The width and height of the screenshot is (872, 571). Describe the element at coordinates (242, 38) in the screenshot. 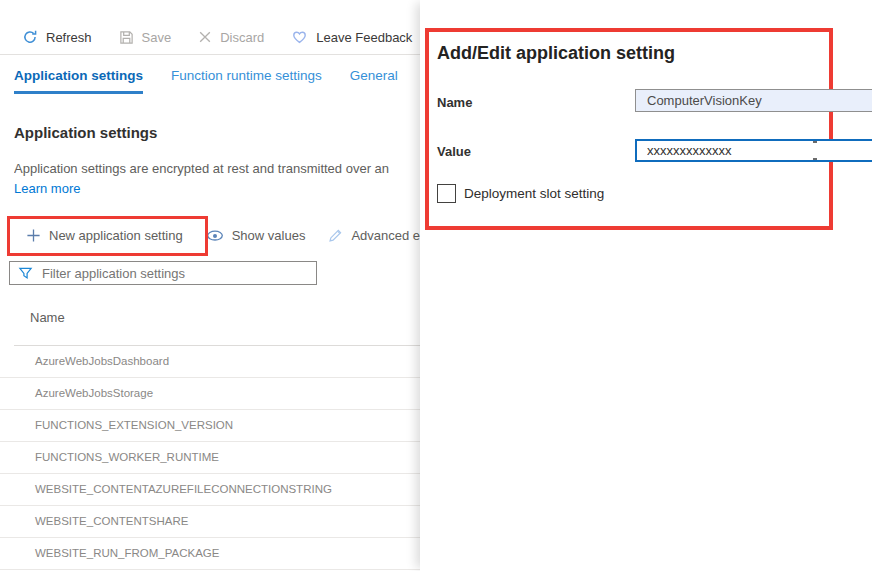

I see `discard-label: Discard` at that location.